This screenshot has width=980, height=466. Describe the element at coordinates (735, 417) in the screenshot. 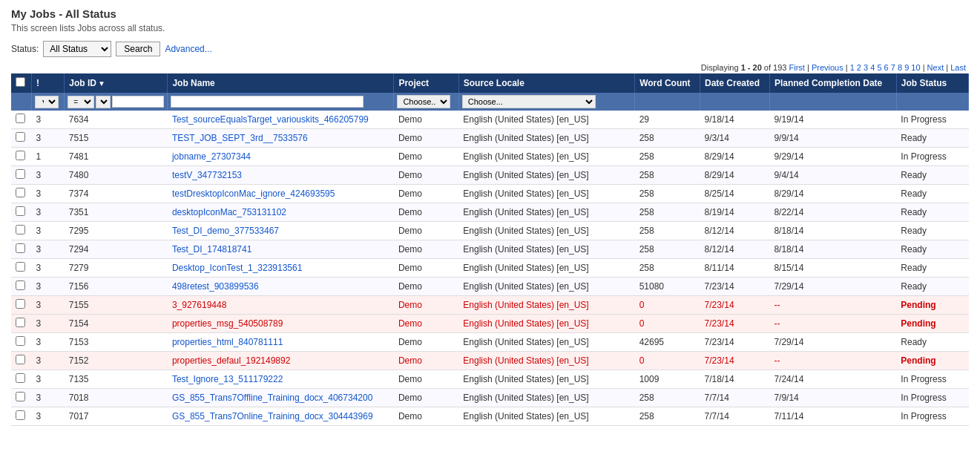

I see `row-datecreated: 7/7/14` at that location.